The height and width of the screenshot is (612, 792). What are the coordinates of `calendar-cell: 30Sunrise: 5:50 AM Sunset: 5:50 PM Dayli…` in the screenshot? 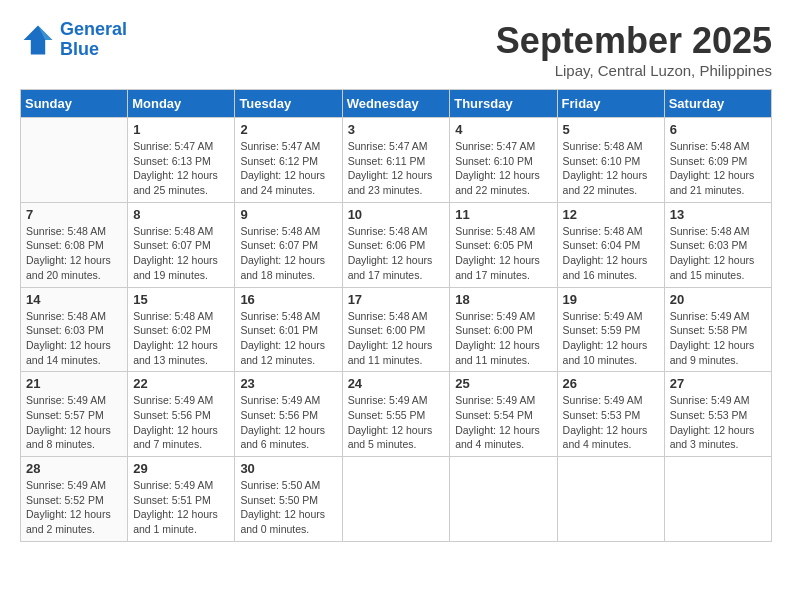 It's located at (288, 500).